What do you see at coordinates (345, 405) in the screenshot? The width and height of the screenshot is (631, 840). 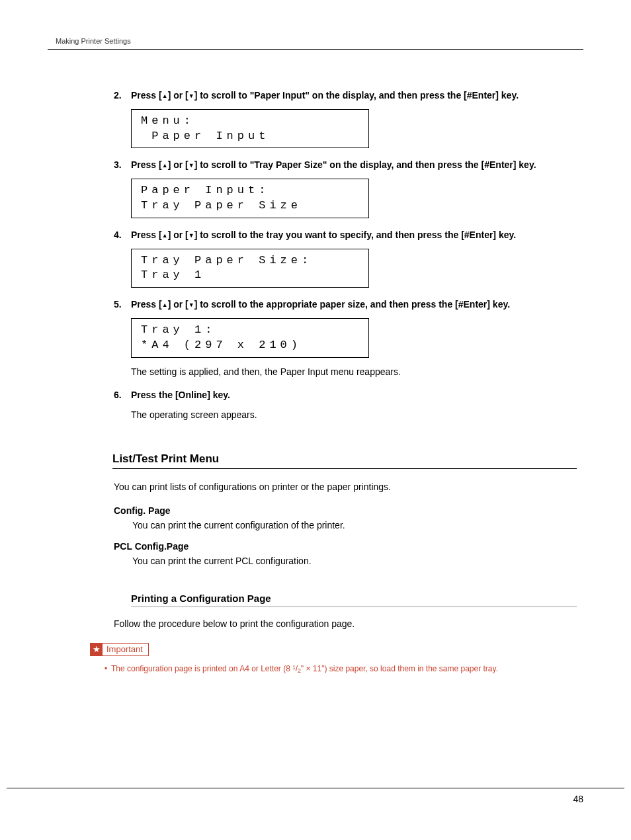 I see `step-6: 6. Press the [Online] key. The operating…` at bounding box center [345, 405].